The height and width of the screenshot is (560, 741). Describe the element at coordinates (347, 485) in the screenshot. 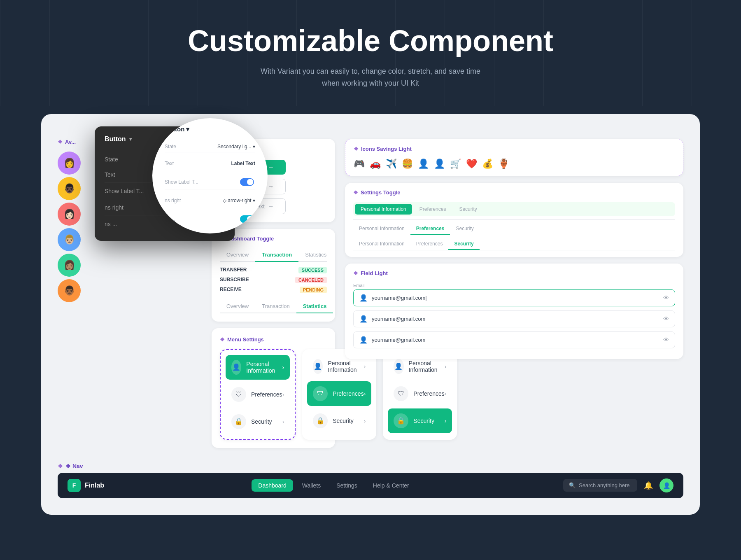

I see `nav-link-settings: Settings` at that location.